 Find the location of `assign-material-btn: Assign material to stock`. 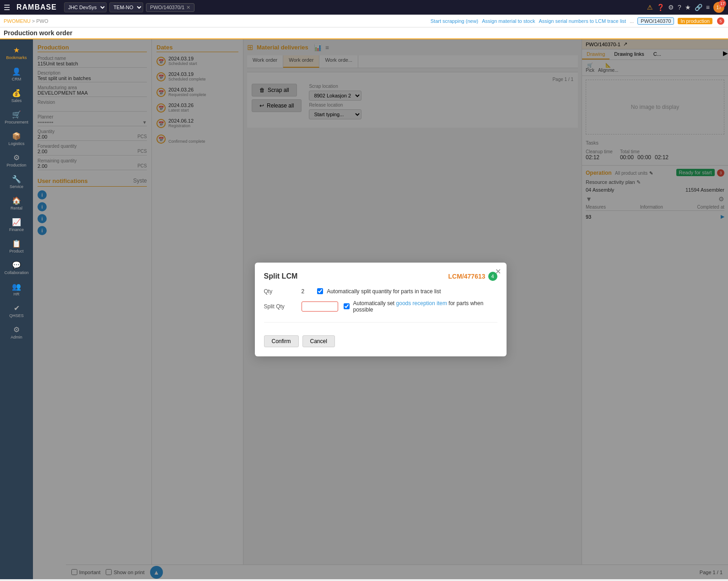

assign-material-btn: Assign material to stock is located at coordinates (508, 21).